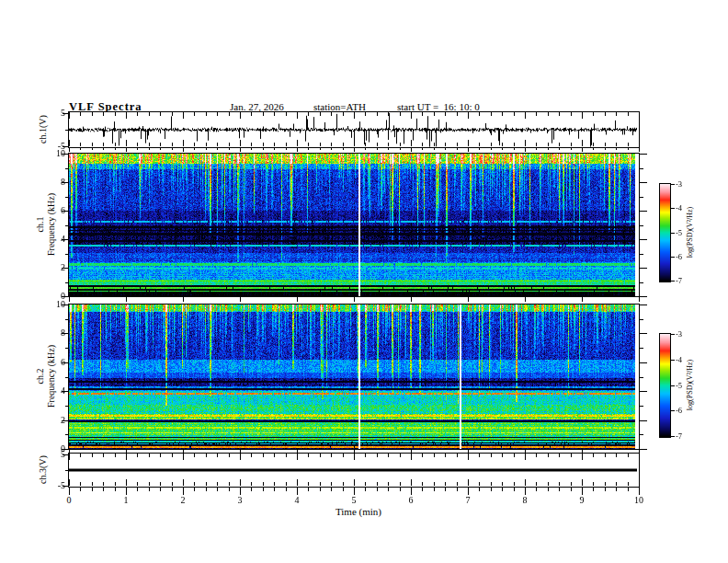  What do you see at coordinates (297, 500) in the screenshot?
I see `xtick-label: 4` at bounding box center [297, 500].